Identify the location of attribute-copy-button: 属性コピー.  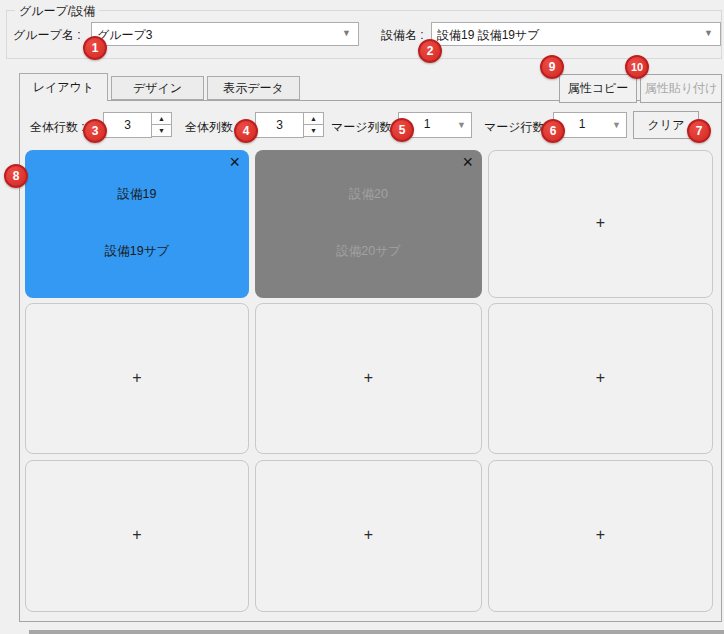
(598, 88).